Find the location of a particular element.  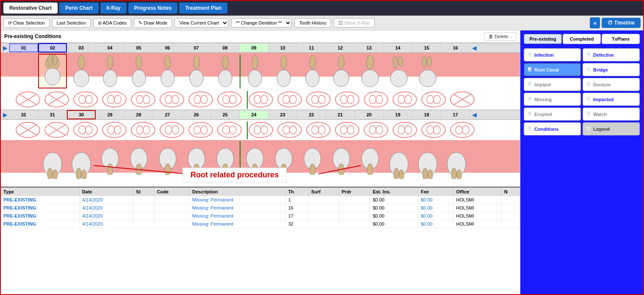

tooth-08: 08 is located at coordinates (225, 48).